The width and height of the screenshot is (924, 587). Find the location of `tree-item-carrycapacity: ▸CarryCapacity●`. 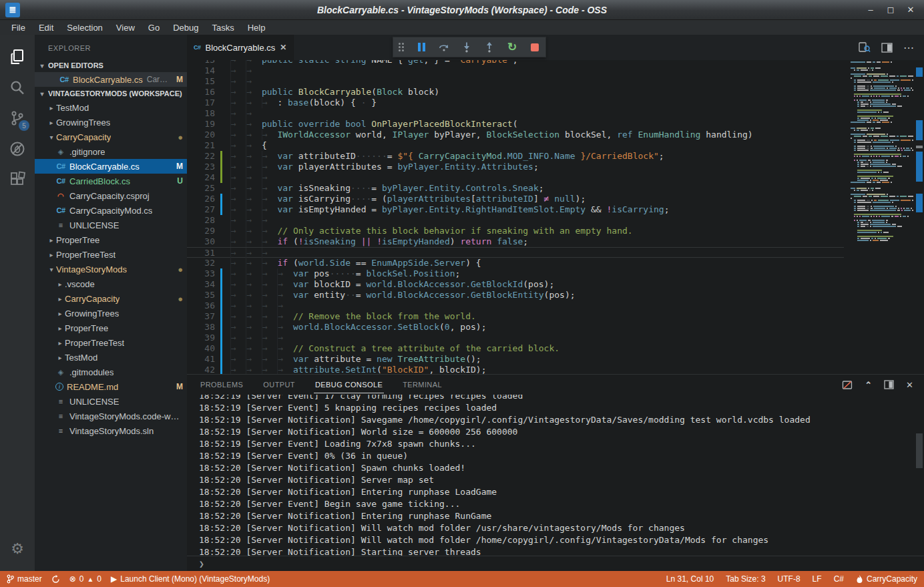

tree-item-carrycapacity: ▸CarryCapacity● is located at coordinates (111, 299).